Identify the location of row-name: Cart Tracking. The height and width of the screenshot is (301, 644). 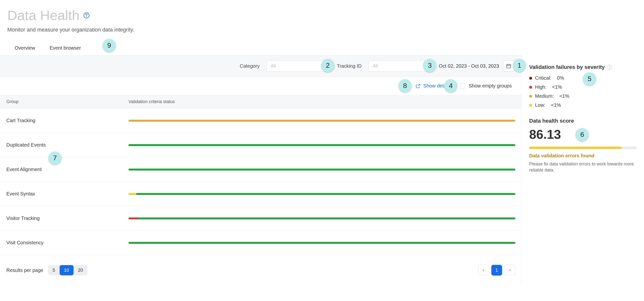
(68, 120).